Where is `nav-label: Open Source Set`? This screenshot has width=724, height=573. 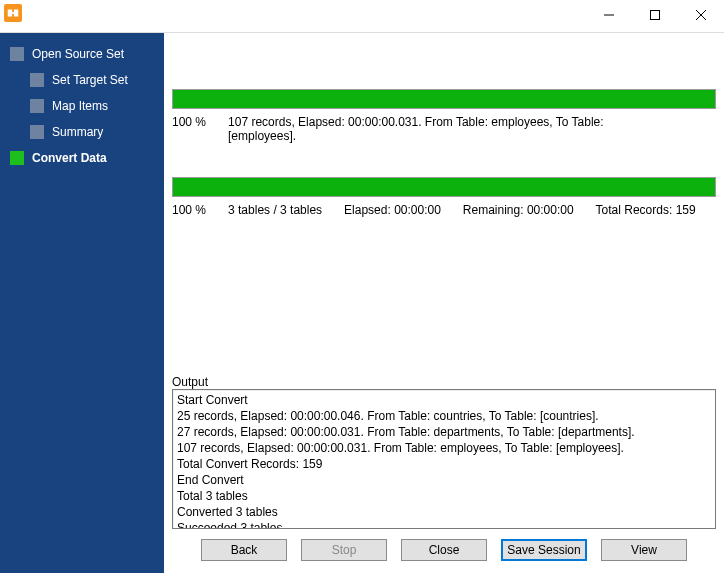 nav-label: Open Source Set is located at coordinates (78, 54).